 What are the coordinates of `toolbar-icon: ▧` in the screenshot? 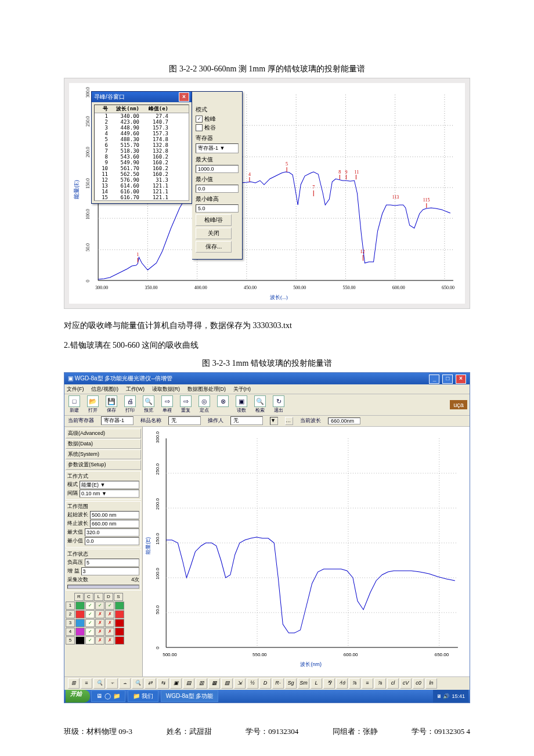 It's located at (227, 683).